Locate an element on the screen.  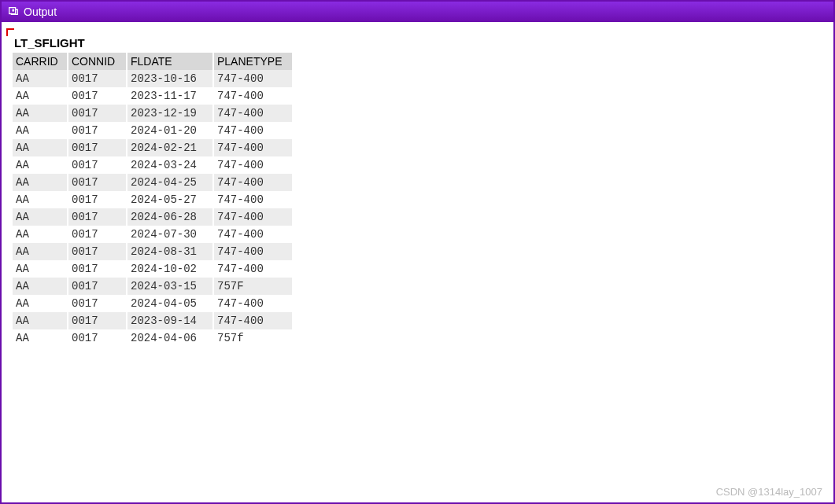
table-header-row: CARRID CONNID FLDATE PLANETYPE is located at coordinates (153, 61).